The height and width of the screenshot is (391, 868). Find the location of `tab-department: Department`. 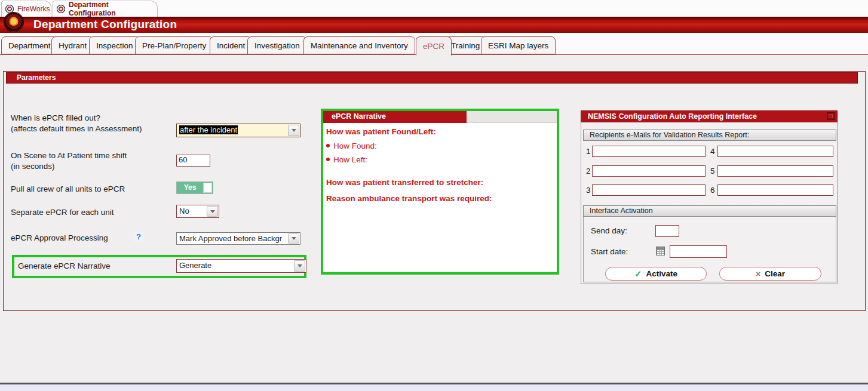

tab-department: Department is located at coordinates (30, 45).